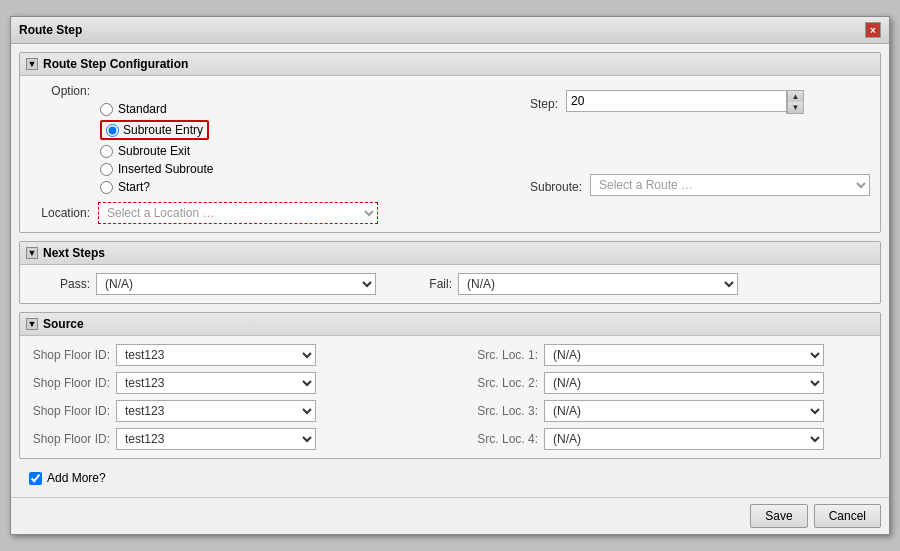 The image size is (900, 551). What do you see at coordinates (216, 411) in the screenshot?
I see `sf-select-3: test123` at bounding box center [216, 411].